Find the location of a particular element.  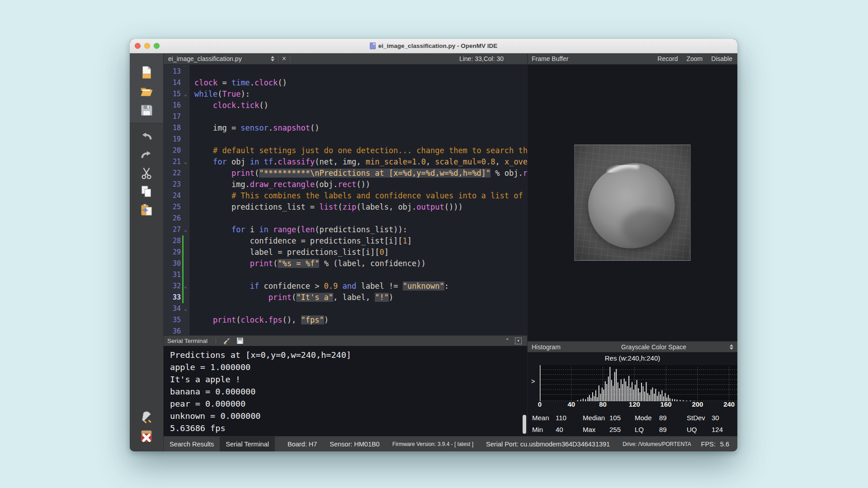

code-line-21: 21⌄ for obj in tf.classify(net, img, min… is located at coordinates (345, 162).